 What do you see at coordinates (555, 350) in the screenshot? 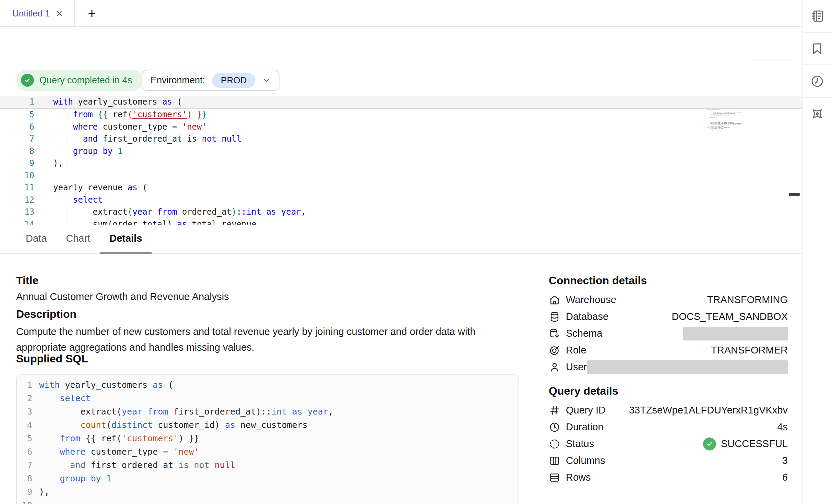
I see `role-icon` at bounding box center [555, 350].